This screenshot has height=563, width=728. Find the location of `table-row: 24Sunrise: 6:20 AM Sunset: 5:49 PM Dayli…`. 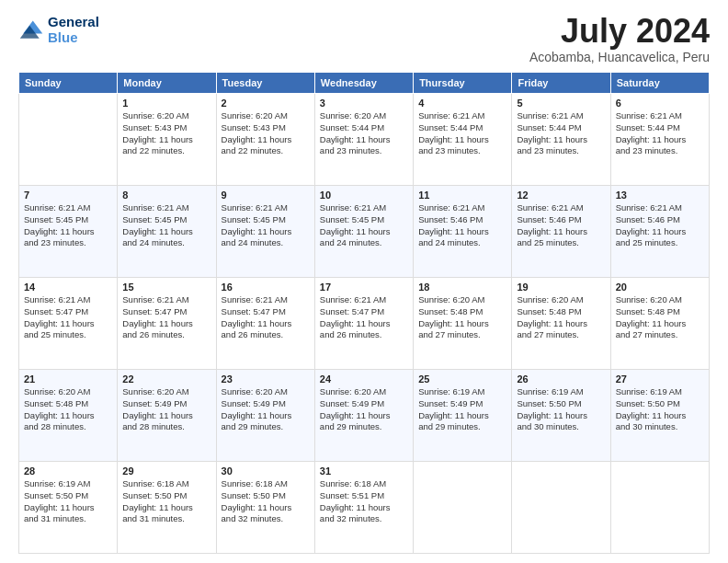

table-row: 24Sunrise: 6:20 AM Sunset: 5:49 PM Dayli… is located at coordinates (364, 416).